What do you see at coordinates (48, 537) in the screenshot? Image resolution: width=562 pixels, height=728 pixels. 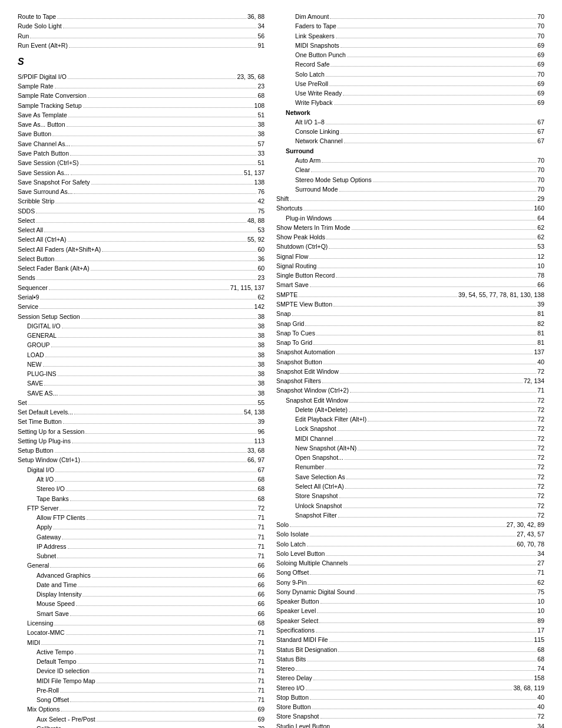 I see `entry-name: Gateway` at bounding box center [48, 537].